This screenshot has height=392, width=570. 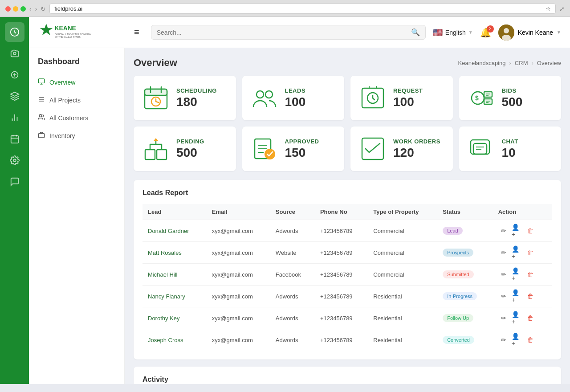 I want to click on workorders-value: 120, so click(x=419, y=153).